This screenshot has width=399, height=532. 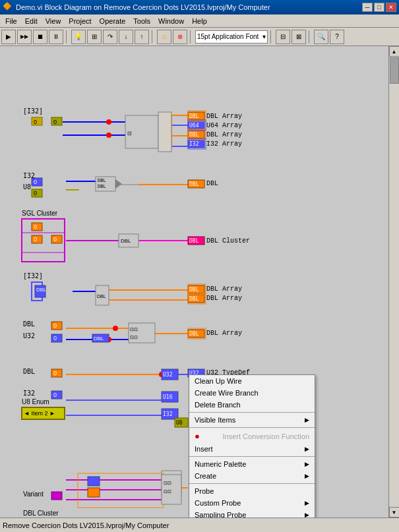 I want to click on menu-window: Window, so click(x=171, y=21).